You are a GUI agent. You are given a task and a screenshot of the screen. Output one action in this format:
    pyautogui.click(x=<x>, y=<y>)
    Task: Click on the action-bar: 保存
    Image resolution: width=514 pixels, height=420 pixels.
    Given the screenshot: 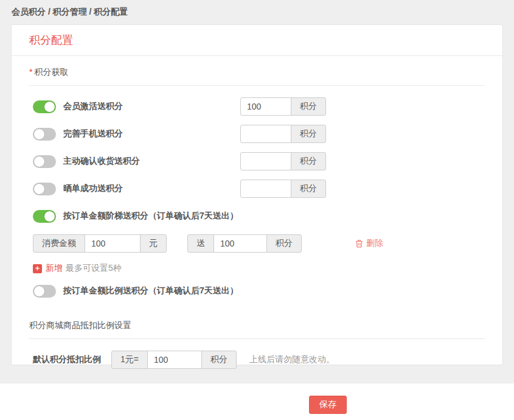 What is the action you would take?
    pyautogui.click(x=257, y=402)
    